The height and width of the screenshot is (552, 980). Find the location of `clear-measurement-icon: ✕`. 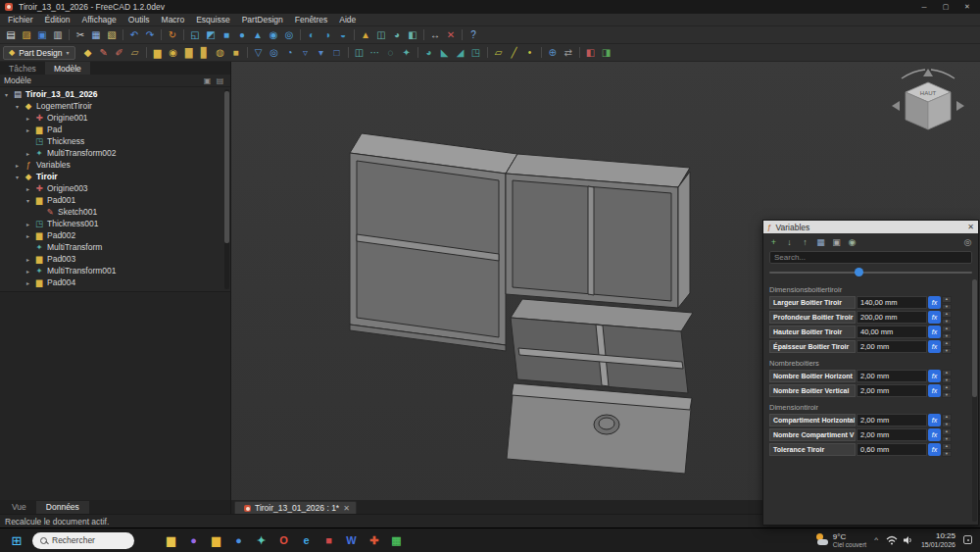

clear-measurement-icon: ✕ is located at coordinates (451, 35).